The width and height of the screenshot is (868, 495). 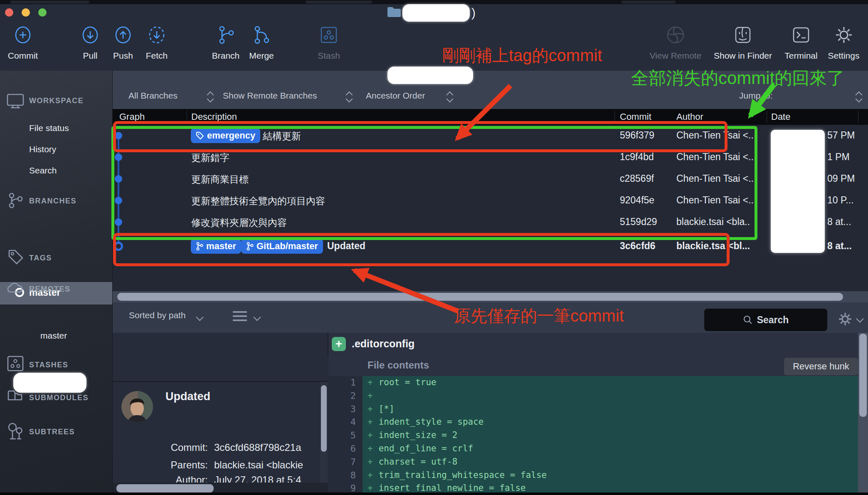 What do you see at coordinates (282, 246) in the screenshot?
I see `branch-badge: GitLab/master` at bounding box center [282, 246].